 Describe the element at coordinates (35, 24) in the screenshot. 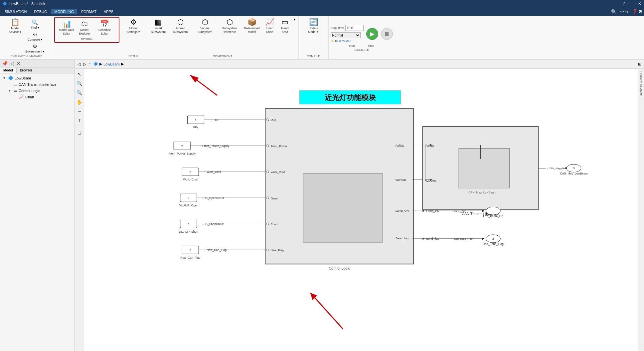

I see `find-btn: 🔍 Find ▾` at that location.